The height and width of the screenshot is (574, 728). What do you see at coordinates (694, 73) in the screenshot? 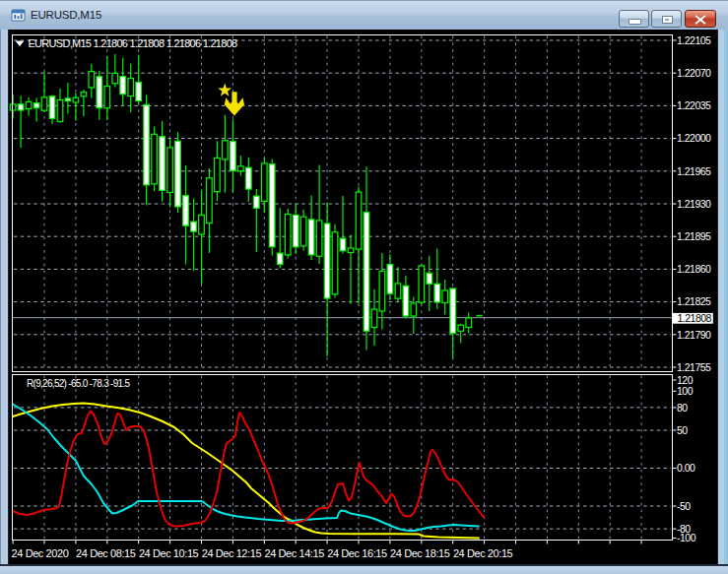
I see `svg-text: 1.22070` at bounding box center [694, 73].